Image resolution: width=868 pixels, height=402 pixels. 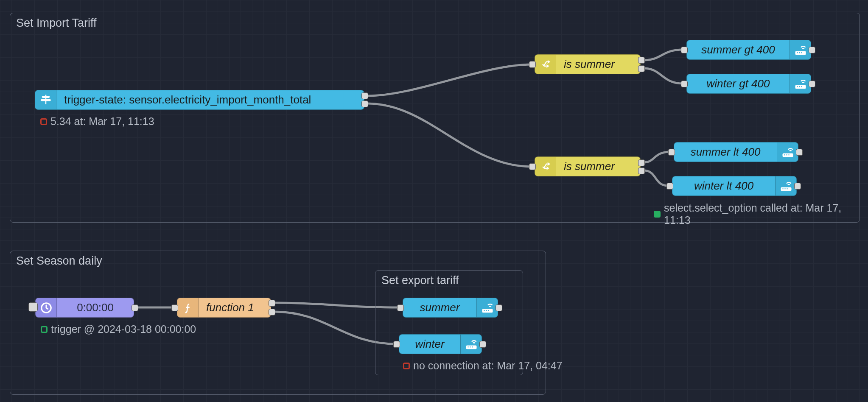 What do you see at coordinates (103, 121) in the screenshot?
I see `status-text: 5.34 at: Mar 17, 11:13` at bounding box center [103, 121].